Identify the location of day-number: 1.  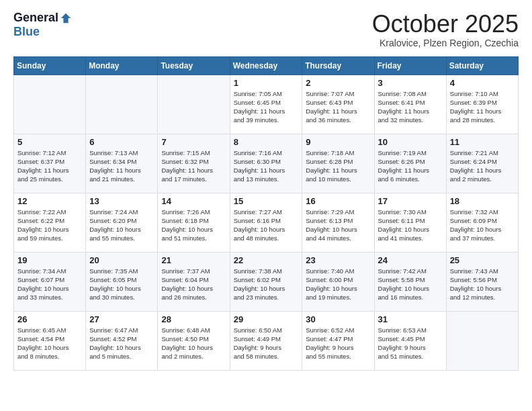
(266, 83).